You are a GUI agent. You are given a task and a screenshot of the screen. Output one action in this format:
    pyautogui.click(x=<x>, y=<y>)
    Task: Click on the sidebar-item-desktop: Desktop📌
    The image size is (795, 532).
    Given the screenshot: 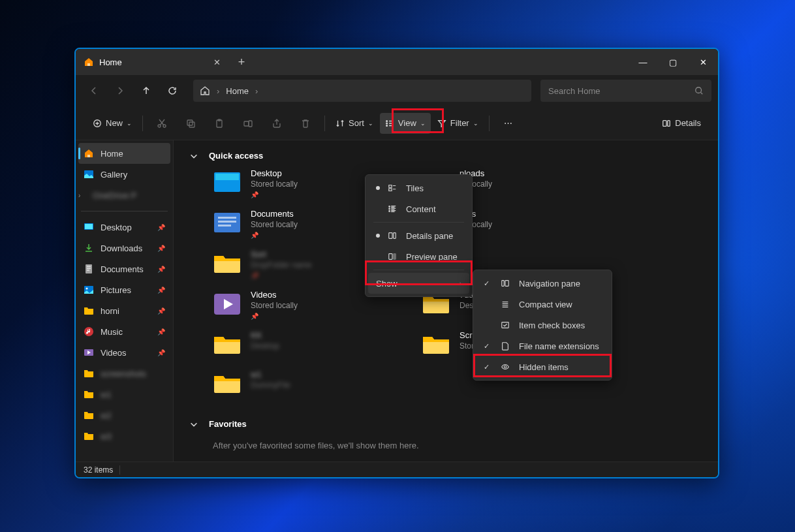 What is the action you would take?
    pyautogui.click(x=124, y=227)
    